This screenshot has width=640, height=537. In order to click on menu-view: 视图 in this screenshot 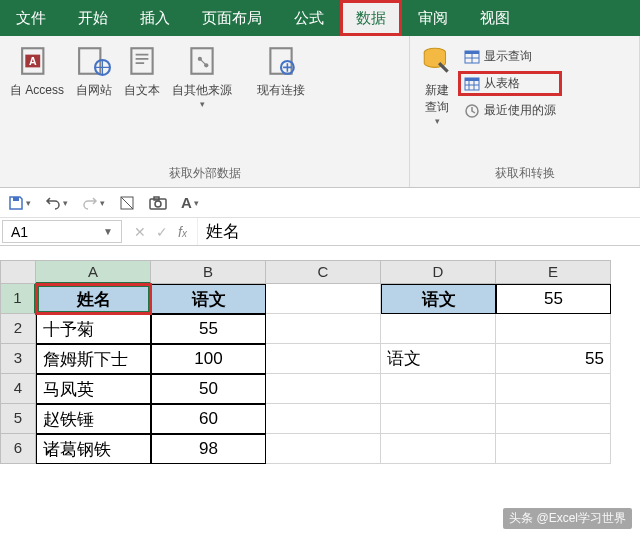, I will do `click(495, 18)`.